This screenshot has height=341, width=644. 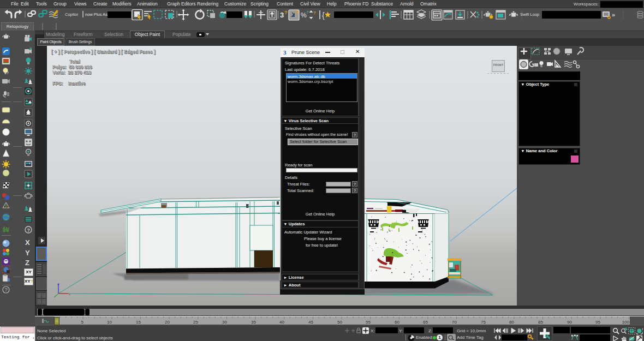 What do you see at coordinates (529, 14) in the screenshot?
I see `svg-text: Swift Loop` at bounding box center [529, 14].